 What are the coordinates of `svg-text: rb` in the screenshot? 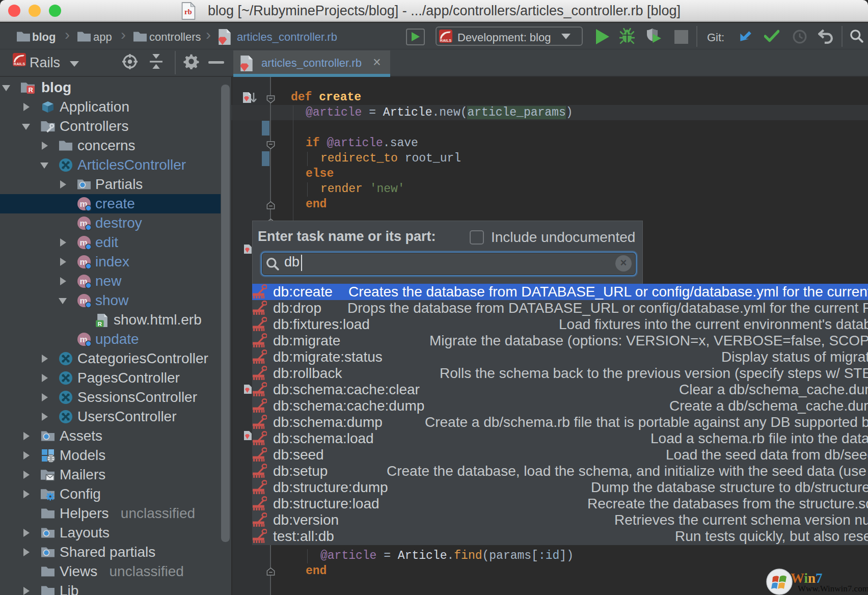 It's located at (188, 12).